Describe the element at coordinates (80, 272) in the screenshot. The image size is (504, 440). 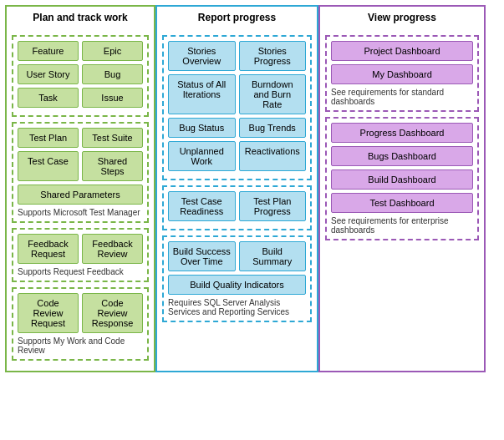
I see `plan-feedback-label: Supports Request Feedback` at that location.